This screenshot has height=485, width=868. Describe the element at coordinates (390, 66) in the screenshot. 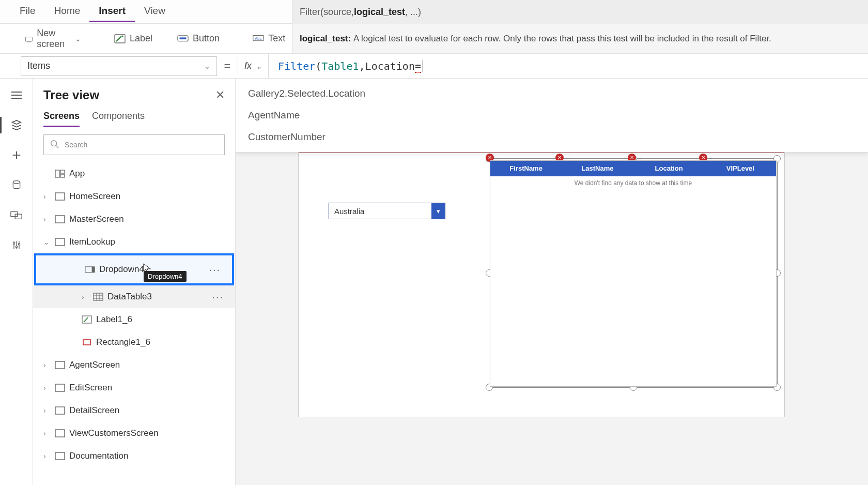

I see `formula-token-field: Location` at that location.